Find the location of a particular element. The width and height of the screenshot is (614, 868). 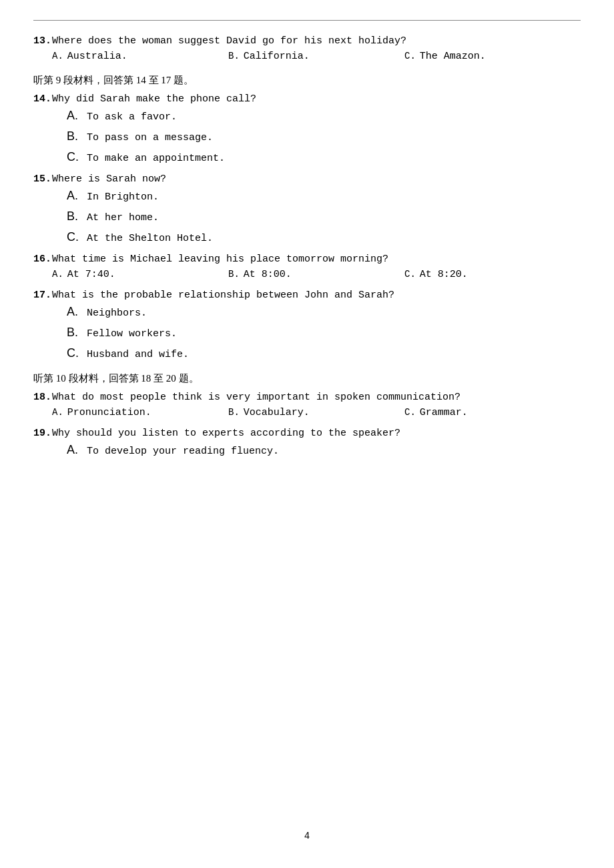

options-block: A.To develop your reading fluency. is located at coordinates (324, 450).